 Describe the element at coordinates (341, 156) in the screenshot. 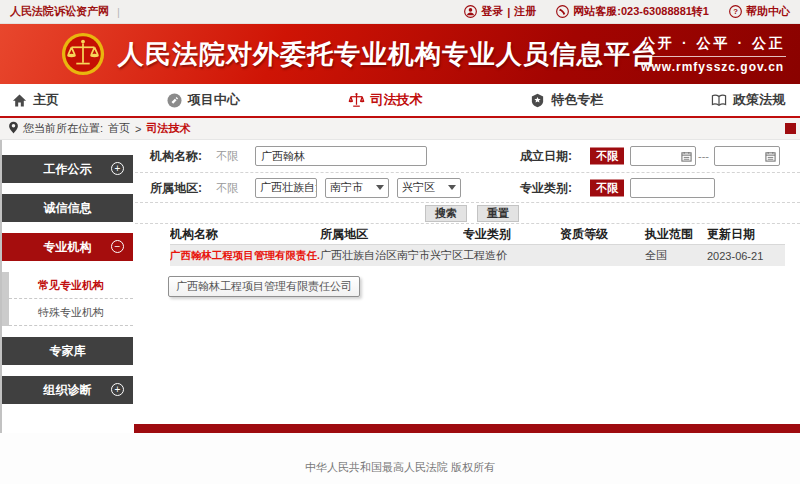

I see `org-name-input` at that location.